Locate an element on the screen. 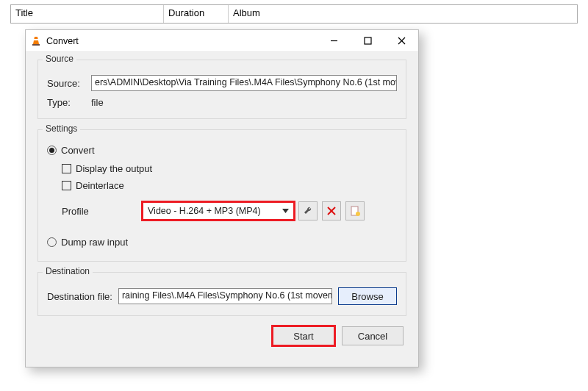 Image resolution: width=588 pixels, height=391 pixels. chevron-down-icon is located at coordinates (285, 211).